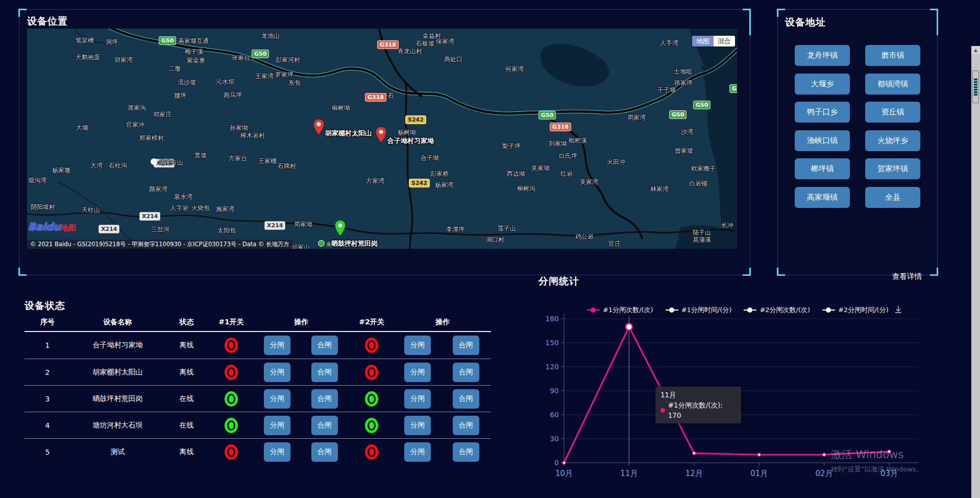 This screenshot has width=980, height=498. Describe the element at coordinates (117, 425) in the screenshot. I see `device-name: 塘坊河村大石坝` at that location.